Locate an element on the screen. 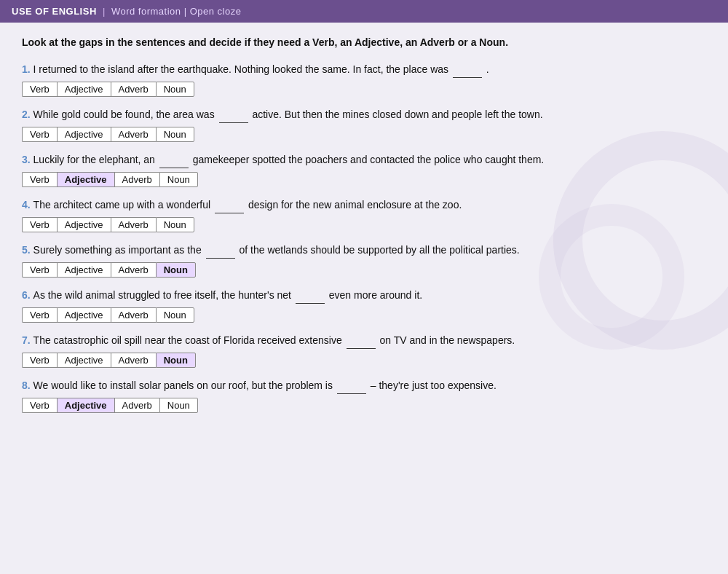 The image size is (728, 574). question-7-text: 7. The catastrophic oil spill near the c… is located at coordinates (364, 341).